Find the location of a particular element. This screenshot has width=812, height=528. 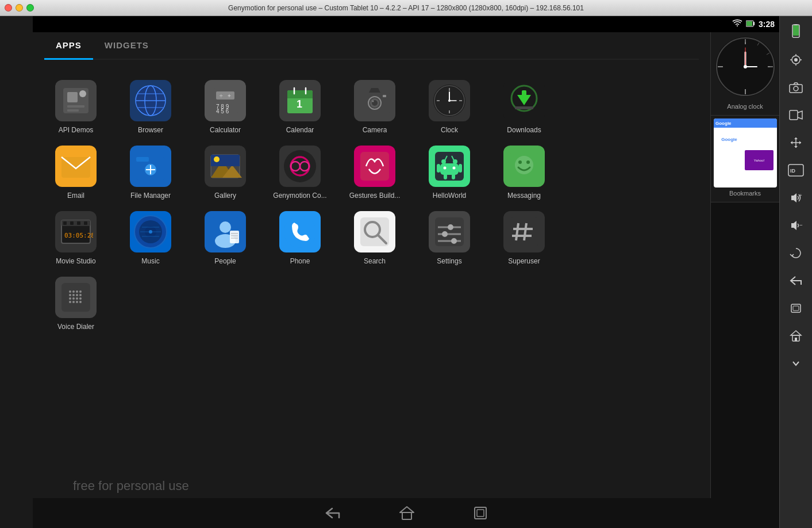

app-superuser: Superuser is located at coordinates (524, 238).